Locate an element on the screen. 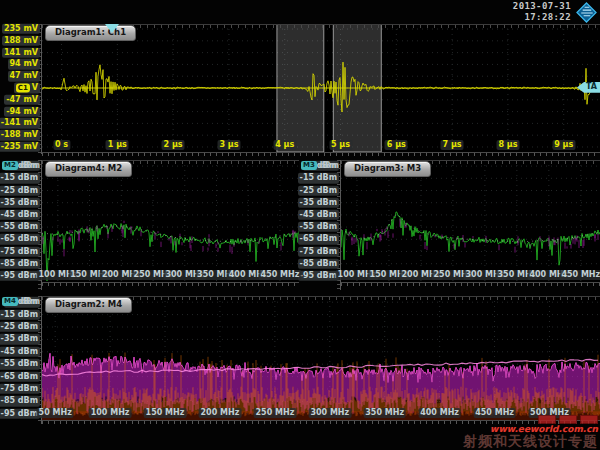  y-axis-label: -235 mV is located at coordinates (20, 147).